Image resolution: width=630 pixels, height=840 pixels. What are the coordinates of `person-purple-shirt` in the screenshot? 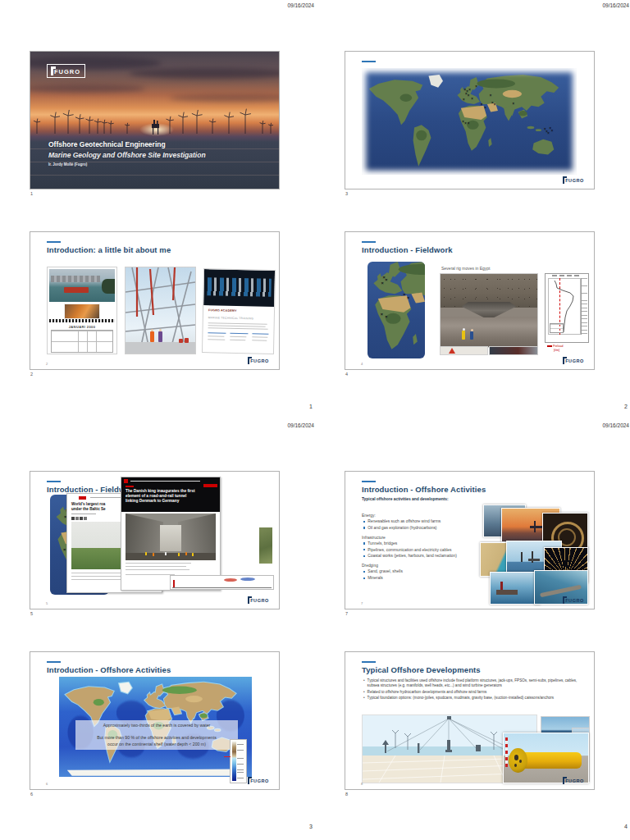 It's located at (161, 336).